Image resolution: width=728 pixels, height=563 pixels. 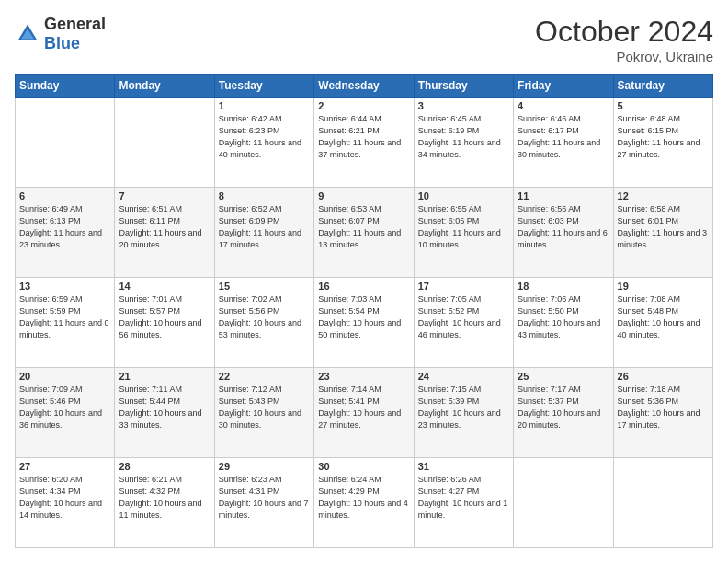 What do you see at coordinates (364, 503) in the screenshot?
I see `day-cell: 30Sunrise: 6:24 AM Sunset: 4:29 PM Dayli…` at bounding box center [364, 503].